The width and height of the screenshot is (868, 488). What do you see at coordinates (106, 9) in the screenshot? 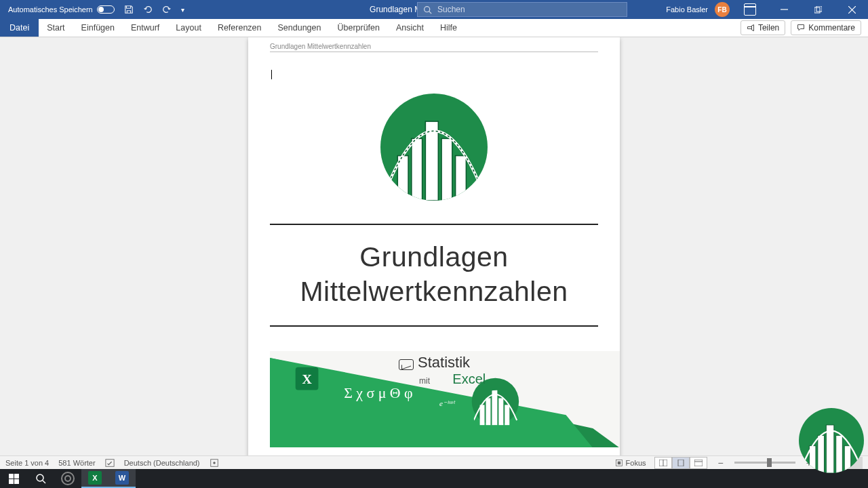
I see `toggle-switch-icon` at bounding box center [106, 9].